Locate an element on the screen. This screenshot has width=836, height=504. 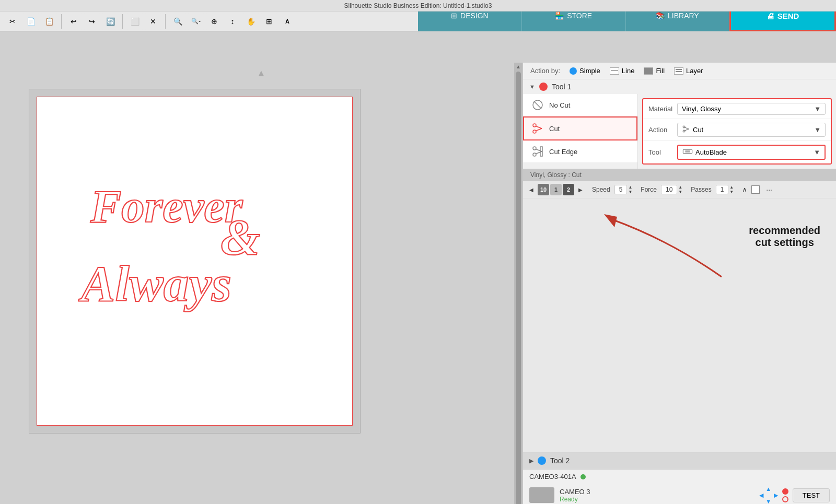
library-icon: 📚 is located at coordinates (660, 16).